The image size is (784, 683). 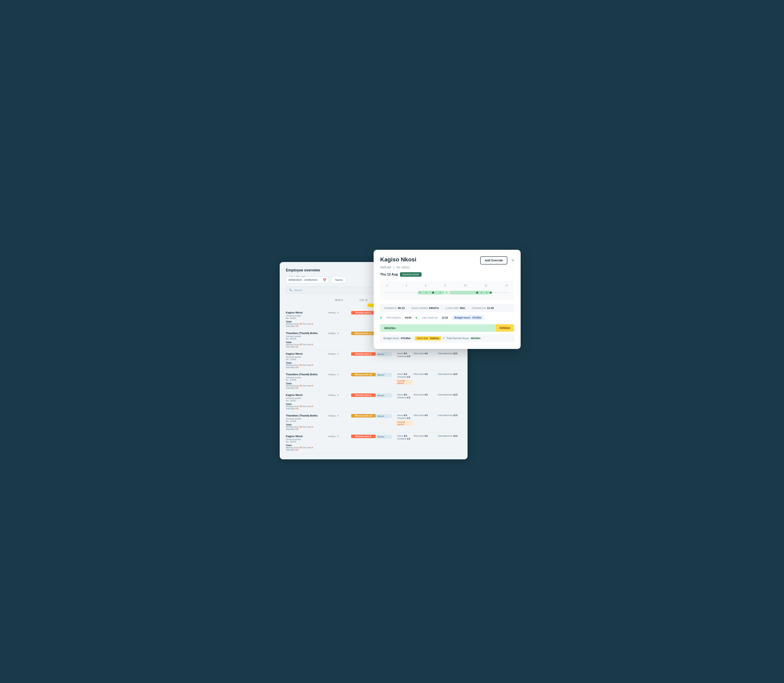 I want to click on cell-data: Absent · Hours 8.5 · Overtime 2.5, so click(x=394, y=396).